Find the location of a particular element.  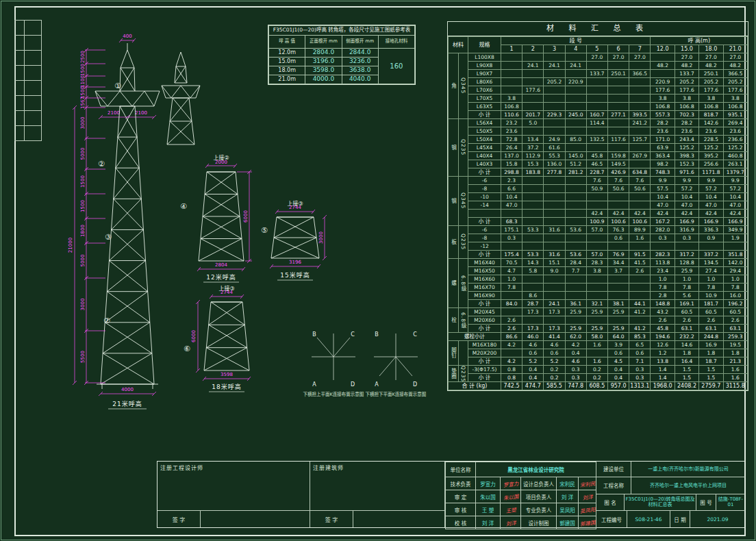

weight-value: 241.2 is located at coordinates (640, 123).